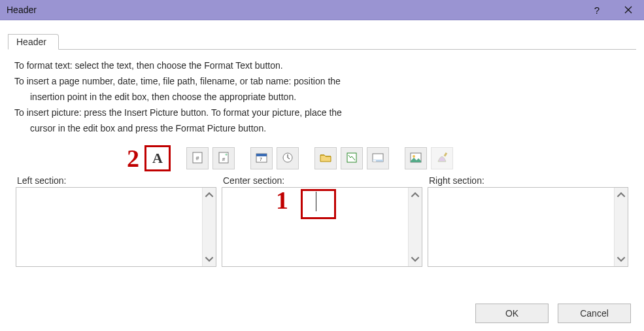 The width and height of the screenshot is (644, 331). I want to click on right-section: Right section:, so click(528, 221).